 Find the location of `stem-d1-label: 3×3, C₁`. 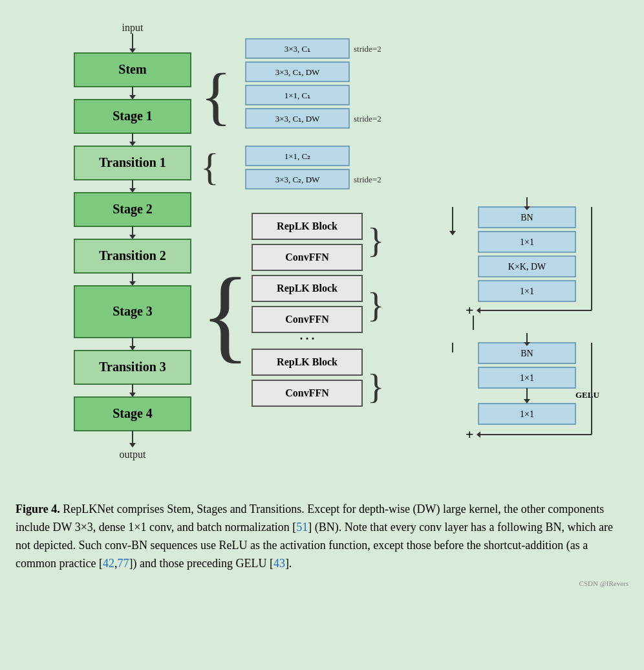

stem-d1-label: 3×3, C₁ is located at coordinates (297, 49).